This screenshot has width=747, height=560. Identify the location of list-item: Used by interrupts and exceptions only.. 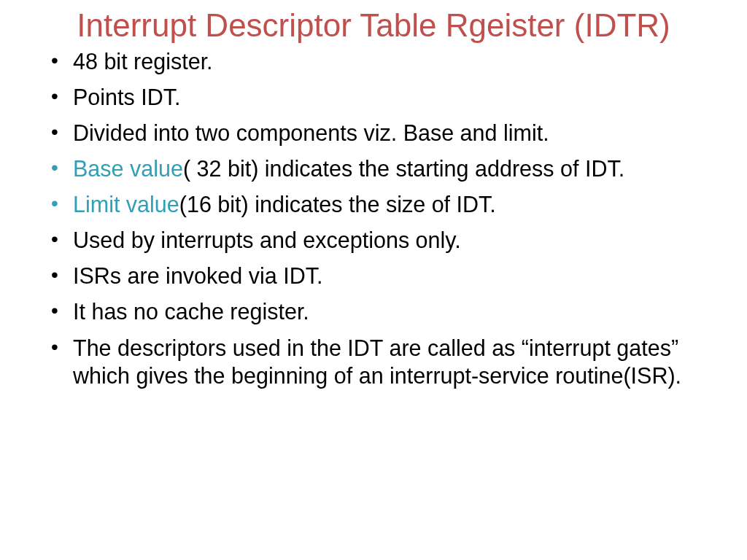
(374, 240).